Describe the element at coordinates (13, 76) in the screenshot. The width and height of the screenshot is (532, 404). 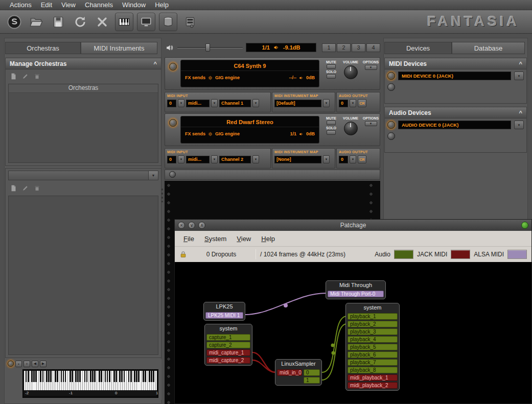
I see `new-orchestra-icon` at that location.